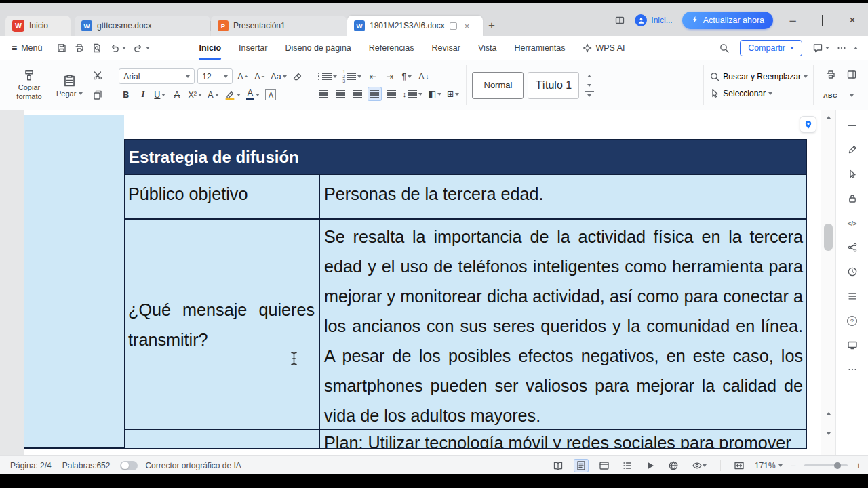 Image resolution: width=868 pixels, height=488 pixels. What do you see at coordinates (62, 48) in the screenshot?
I see `save-button` at bounding box center [62, 48].